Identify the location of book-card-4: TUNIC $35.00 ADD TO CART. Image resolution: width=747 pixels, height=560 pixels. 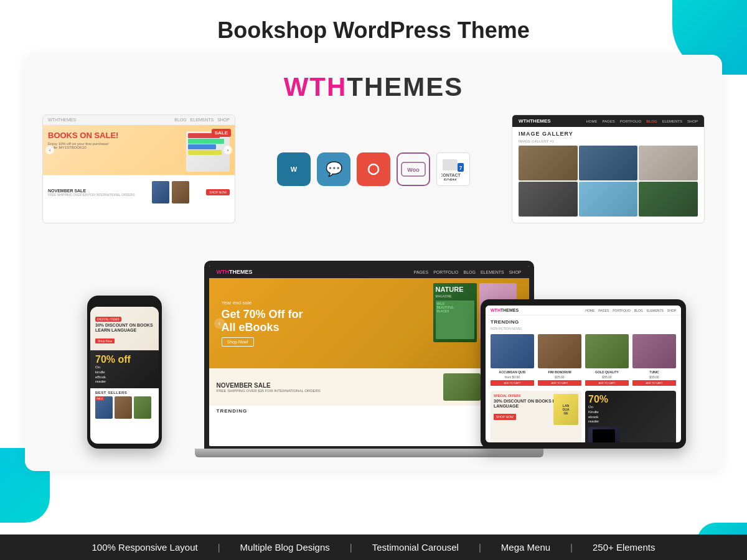
(654, 360).